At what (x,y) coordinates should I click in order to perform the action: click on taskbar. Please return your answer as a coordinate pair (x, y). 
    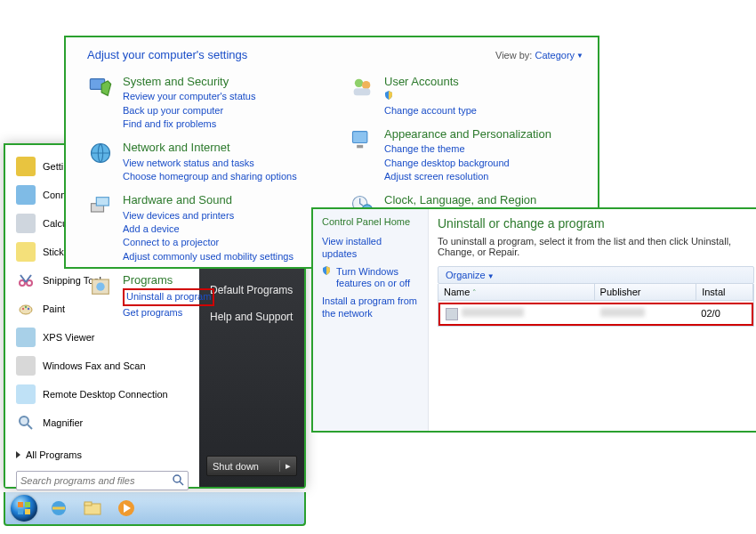
    Looking at the image, I should click on (155, 509).